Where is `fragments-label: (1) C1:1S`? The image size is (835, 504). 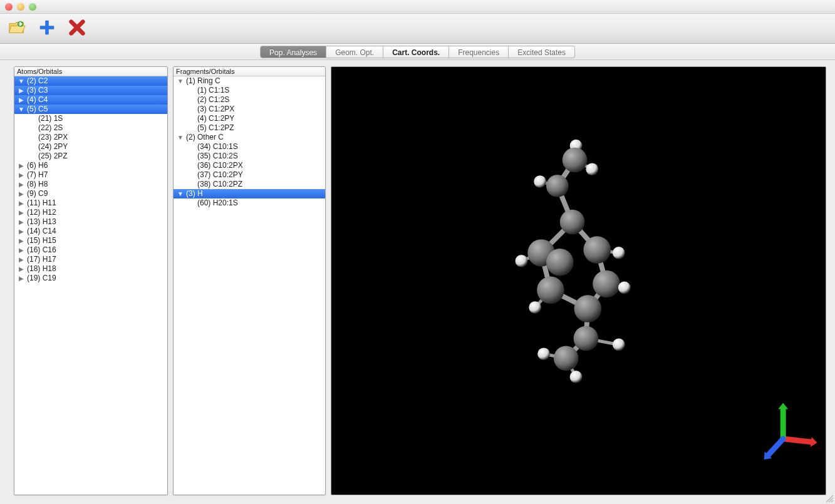
fragments-label: (1) C1:1S is located at coordinates (213, 90).